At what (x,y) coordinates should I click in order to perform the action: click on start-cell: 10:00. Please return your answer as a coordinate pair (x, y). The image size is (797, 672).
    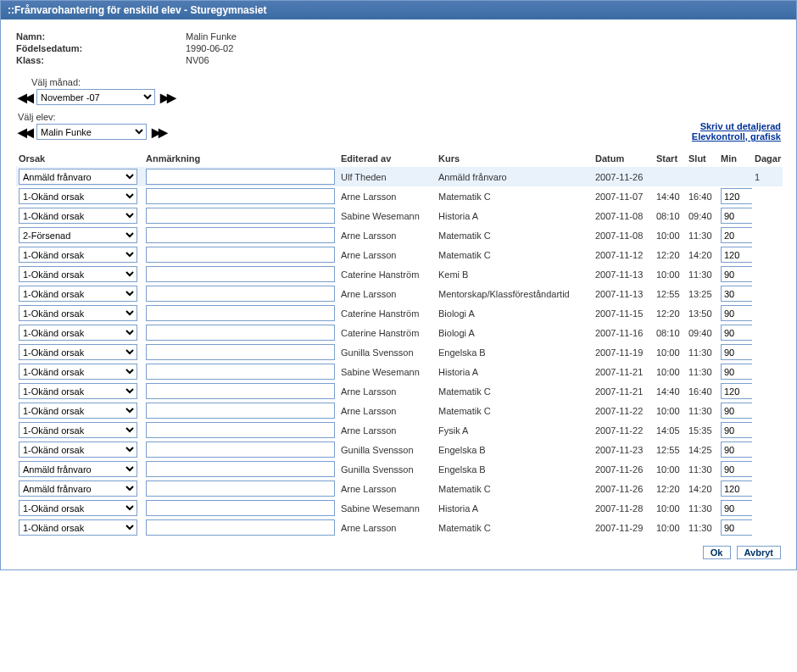
    Looking at the image, I should click on (670, 353).